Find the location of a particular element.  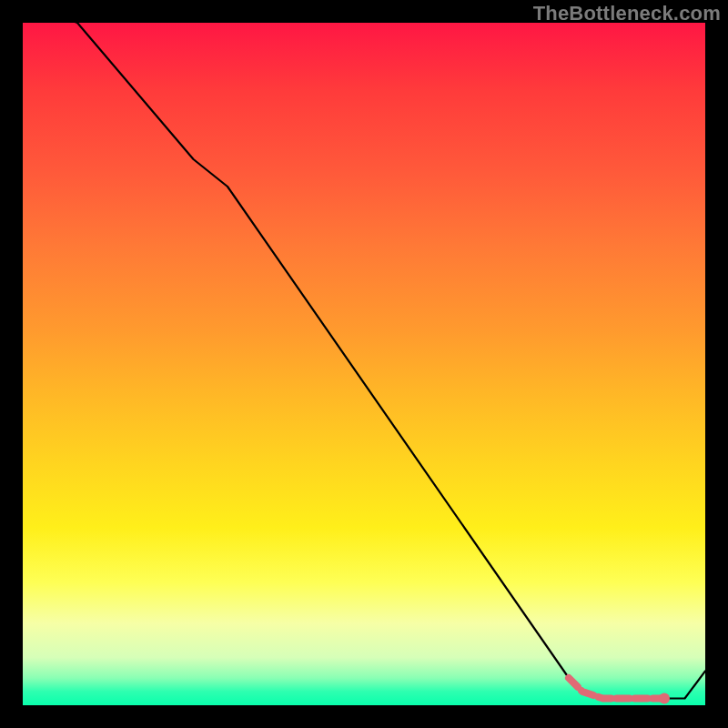

highlight-segment is located at coordinates (617, 688).